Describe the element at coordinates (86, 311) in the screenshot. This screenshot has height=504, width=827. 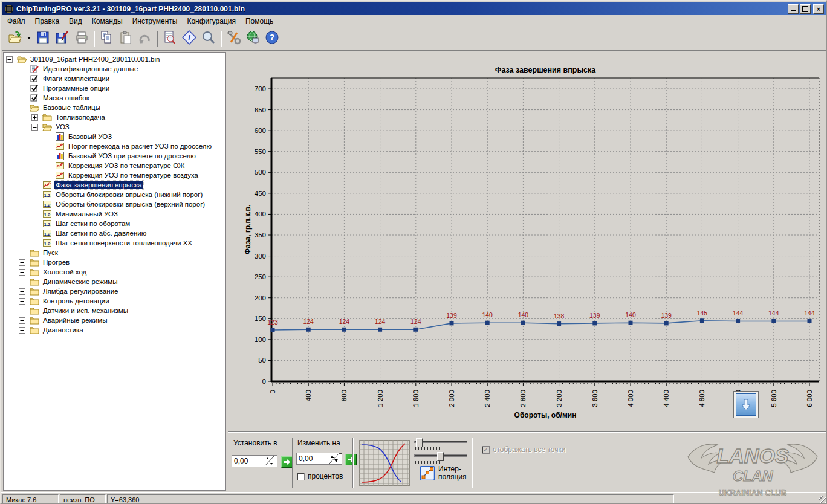
I see `tree-item-label: Датчики и исп. механизмы` at that location.